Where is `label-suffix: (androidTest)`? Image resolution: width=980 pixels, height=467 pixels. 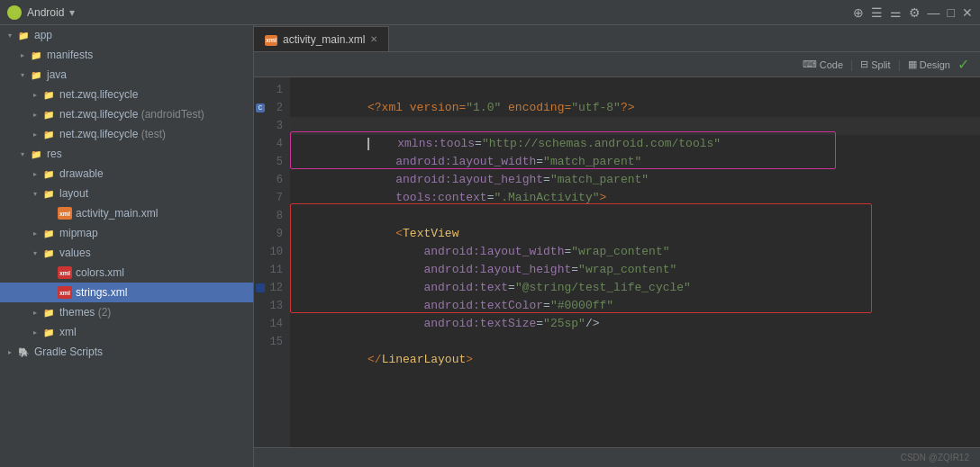
label-suffix: (androidTest) is located at coordinates (173, 114).